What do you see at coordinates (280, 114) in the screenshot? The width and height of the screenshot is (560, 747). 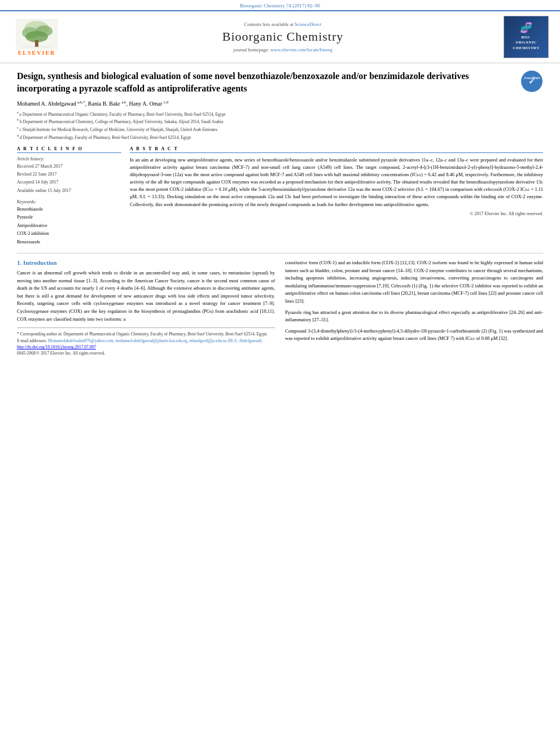 I see `affiliation-a: a a Department of Pharmaceutical Organic…` at bounding box center [280, 114].